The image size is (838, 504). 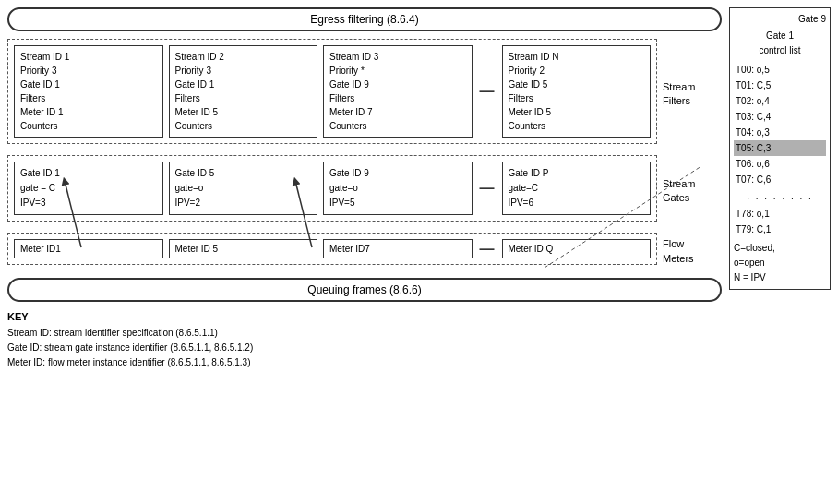 I want to click on key-line-3: Meter ID: flow meter instance identifier…, so click(x=365, y=363).